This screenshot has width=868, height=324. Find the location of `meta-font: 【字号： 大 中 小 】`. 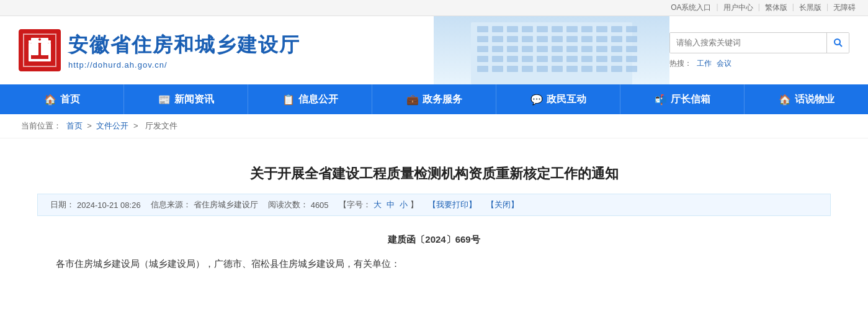

meta-font: 【字号： 大 中 小 】 is located at coordinates (378, 205).